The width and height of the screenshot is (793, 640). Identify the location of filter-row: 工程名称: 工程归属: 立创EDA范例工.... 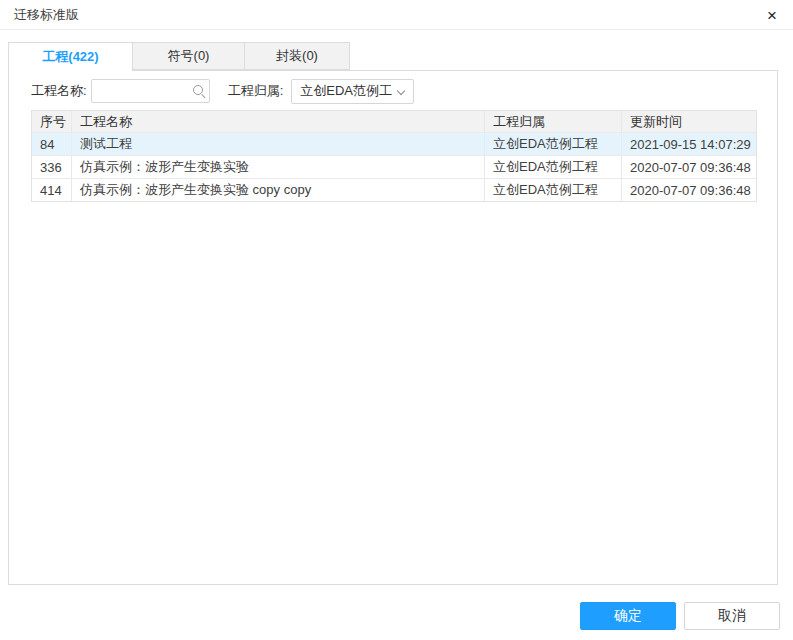
(222, 91).